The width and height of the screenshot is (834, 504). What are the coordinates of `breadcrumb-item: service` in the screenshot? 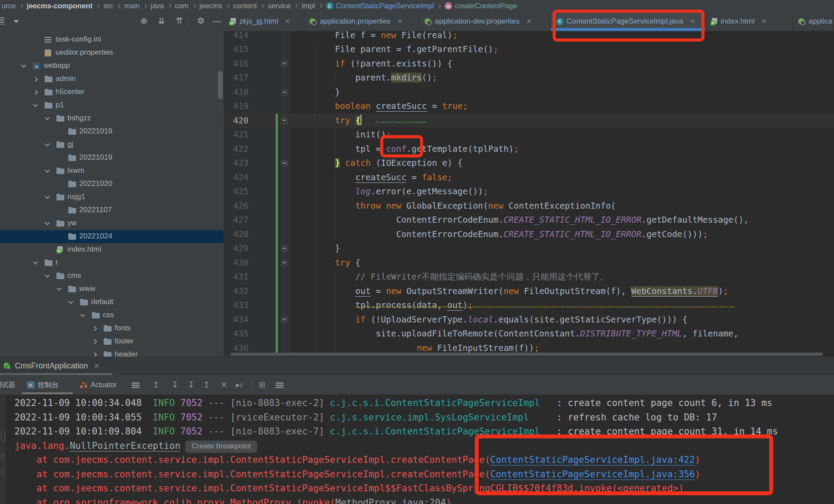 It's located at (279, 6).